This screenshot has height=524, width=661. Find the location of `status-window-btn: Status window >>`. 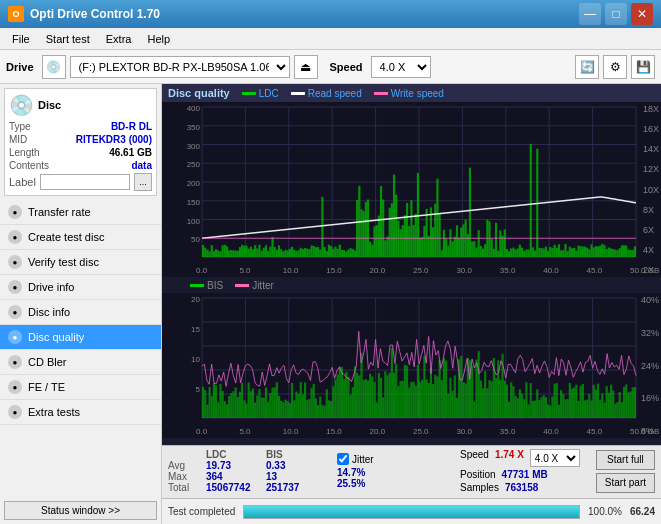

status-window-btn: Status window >> is located at coordinates (80, 510).